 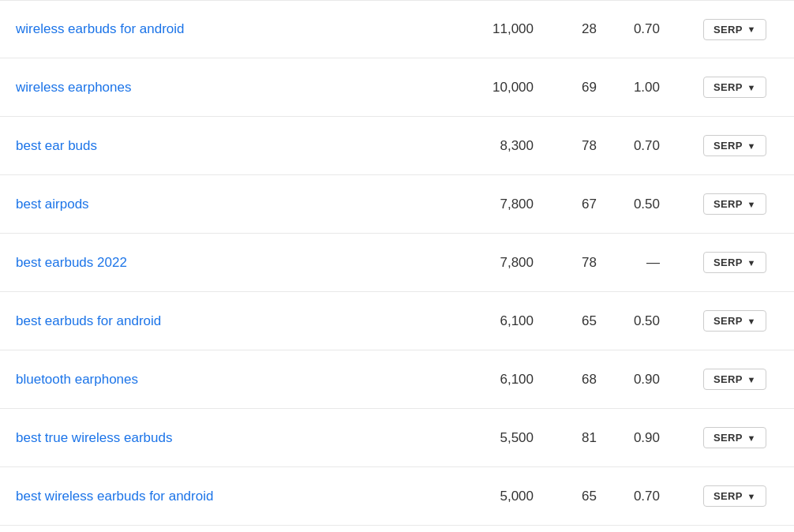 What do you see at coordinates (397, 88) in the screenshot?
I see `table-row: wireless earphones 10,000 69 1.00 SERP ▼` at bounding box center [397, 88].